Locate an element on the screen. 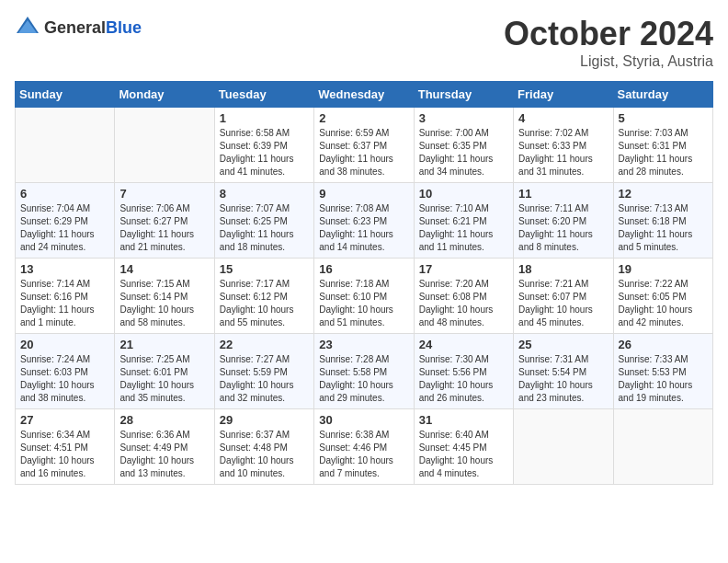  calendar-cell: 1Sunrise: 6:58 AM Sunset: 6:39 PM Daylig… is located at coordinates (264, 145).